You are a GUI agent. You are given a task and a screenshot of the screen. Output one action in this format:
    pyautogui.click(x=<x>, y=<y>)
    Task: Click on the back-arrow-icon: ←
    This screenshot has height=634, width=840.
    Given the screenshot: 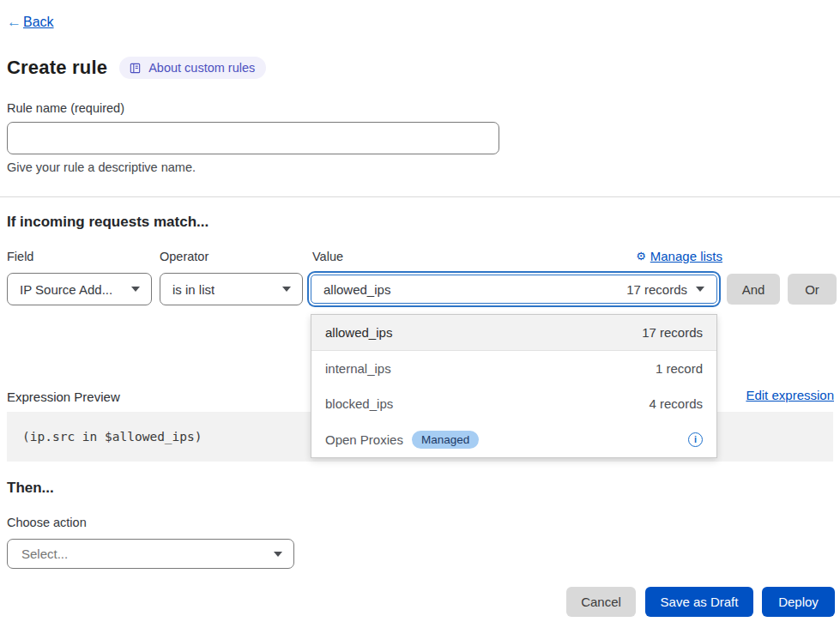 What is the action you would take?
    pyautogui.click(x=14, y=22)
    